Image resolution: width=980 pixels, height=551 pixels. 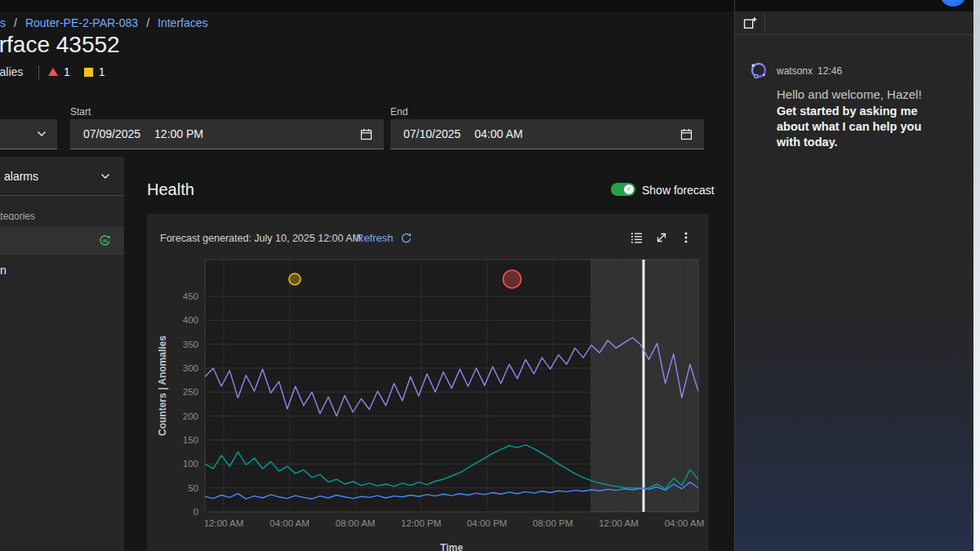 What do you see at coordinates (21, 176) in the screenshot?
I see `alarms-label: alarms` at bounding box center [21, 176].